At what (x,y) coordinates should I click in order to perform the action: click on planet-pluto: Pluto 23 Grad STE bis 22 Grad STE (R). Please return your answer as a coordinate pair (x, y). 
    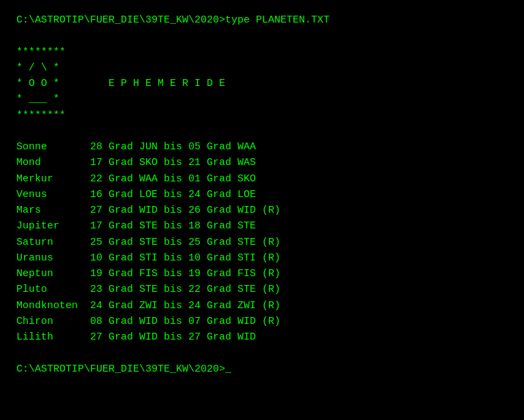
    Looking at the image, I should click on (262, 289).